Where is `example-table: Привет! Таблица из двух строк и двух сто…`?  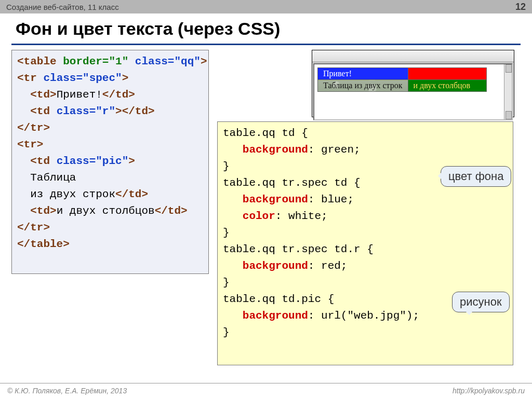 example-table: Привет! Таблица из двух строк и двух сто… is located at coordinates (402, 80).